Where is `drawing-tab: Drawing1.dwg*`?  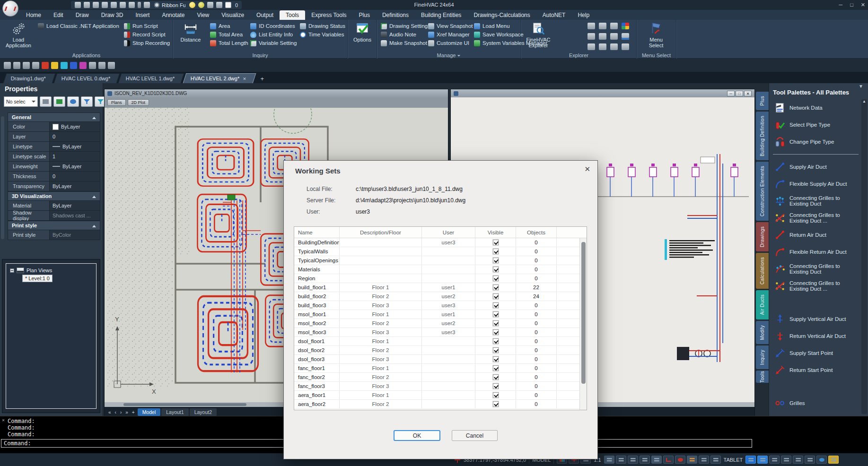 drawing-tab: Drawing1.dwg* is located at coordinates (29, 78).